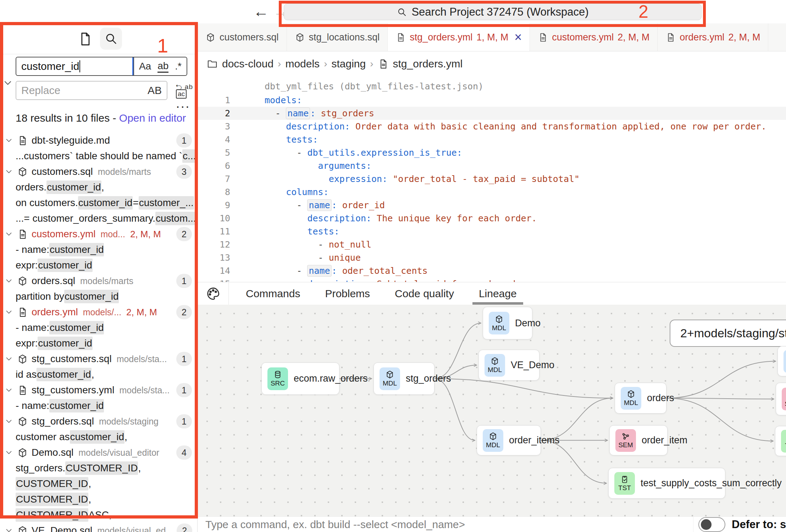  What do you see at coordinates (111, 39) in the screenshot?
I see `search-view-button` at bounding box center [111, 39].